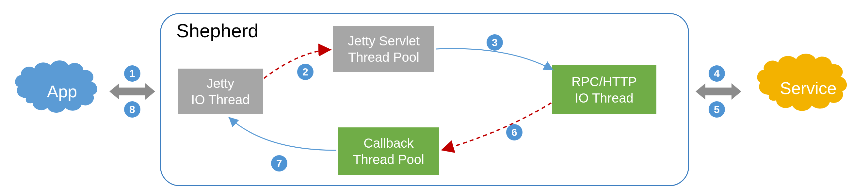  Describe the element at coordinates (495, 43) in the screenshot. I see `badge-3: 3` at that location.